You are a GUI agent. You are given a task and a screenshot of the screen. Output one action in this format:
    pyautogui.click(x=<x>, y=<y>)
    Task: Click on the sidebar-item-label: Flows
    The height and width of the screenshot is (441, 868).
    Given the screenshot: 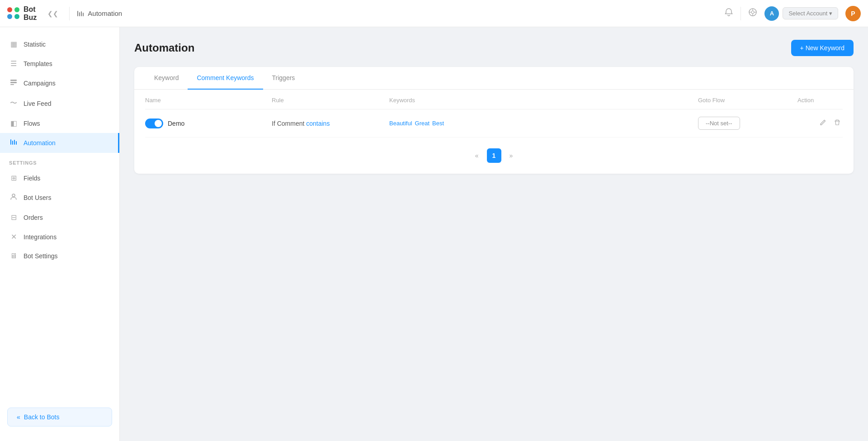 What is the action you would take?
    pyautogui.click(x=32, y=123)
    